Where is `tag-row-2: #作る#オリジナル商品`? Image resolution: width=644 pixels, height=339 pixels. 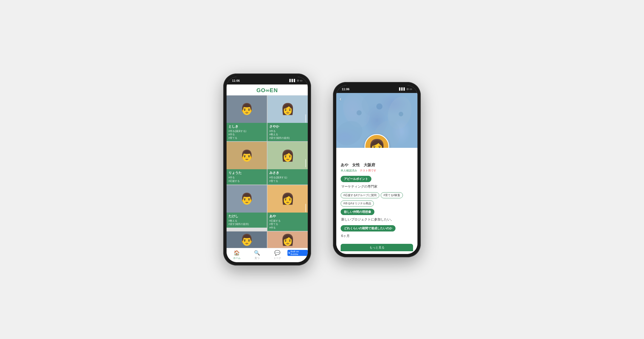
tag-row-2: #作る#オリジナル商品 is located at coordinates (377, 204).